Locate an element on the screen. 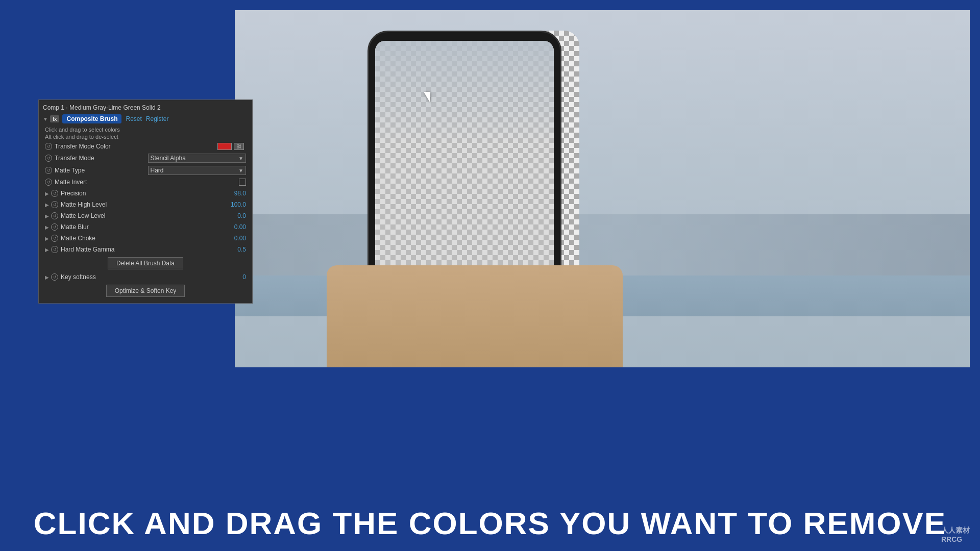  watermark-line2: RRCG is located at coordinates (955, 539).